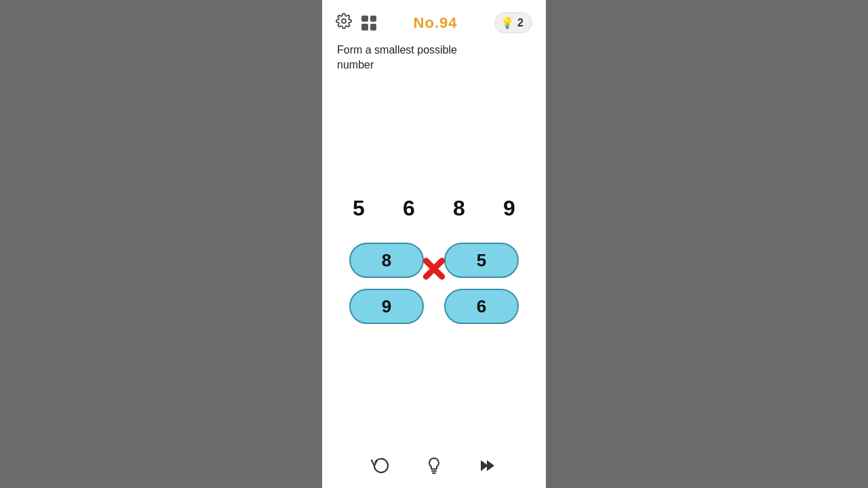 Image resolution: width=868 pixels, height=488 pixels. Describe the element at coordinates (481, 306) in the screenshot. I see `slot-bottom-right: 6` at that location.